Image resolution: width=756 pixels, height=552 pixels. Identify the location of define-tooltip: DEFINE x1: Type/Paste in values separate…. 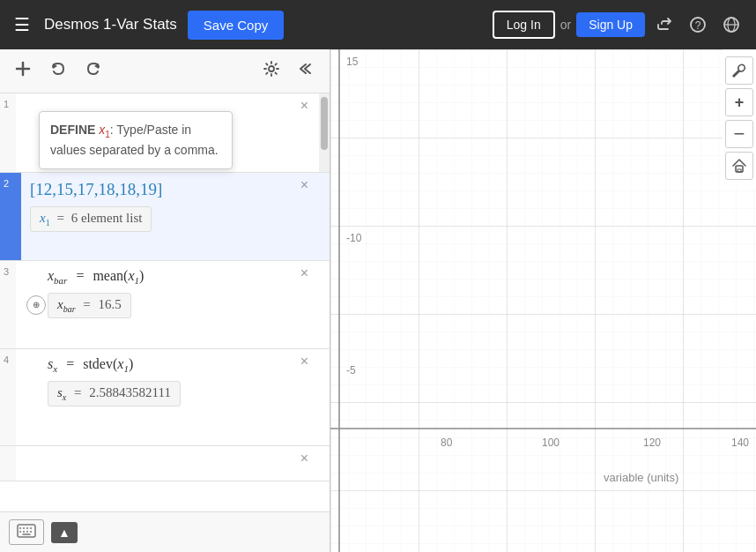
(136, 140).